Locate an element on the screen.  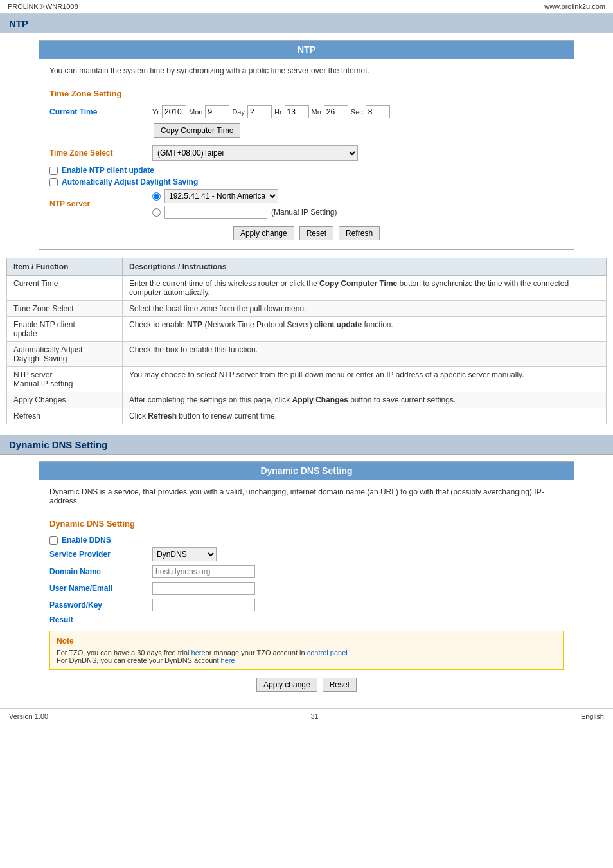
ntp-panel-header: NTP is located at coordinates (306, 50).